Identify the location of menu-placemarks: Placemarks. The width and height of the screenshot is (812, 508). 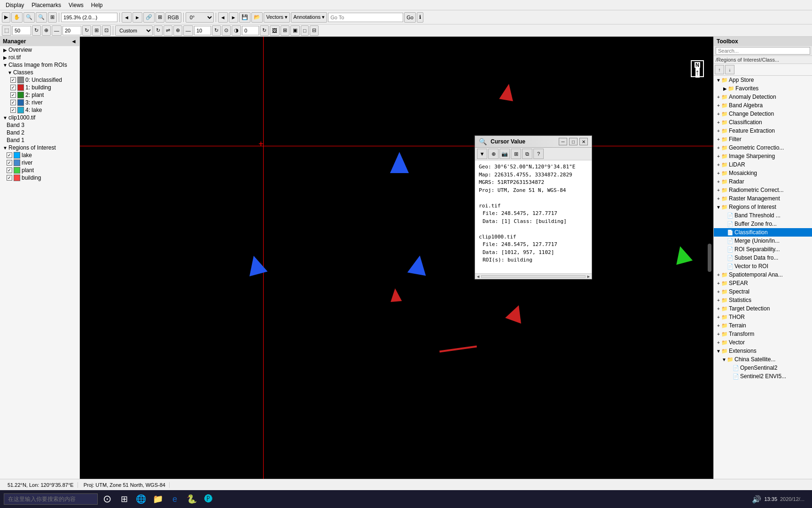
(46, 5).